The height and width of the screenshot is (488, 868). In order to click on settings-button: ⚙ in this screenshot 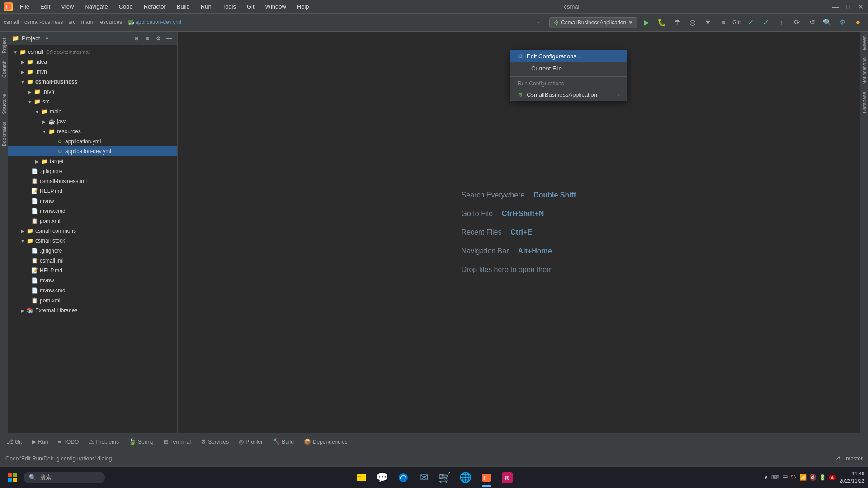, I will do `click(843, 23)`.